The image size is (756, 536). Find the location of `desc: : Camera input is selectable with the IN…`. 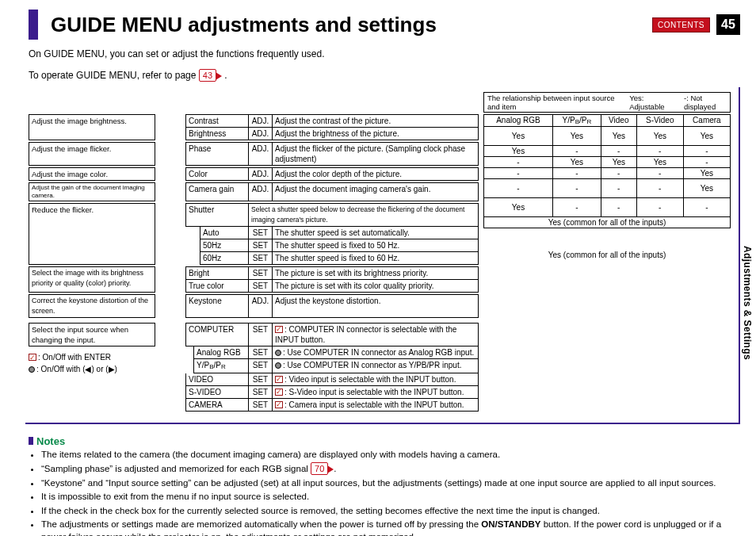

desc: : Camera input is selectable with the IN… is located at coordinates (376, 405).